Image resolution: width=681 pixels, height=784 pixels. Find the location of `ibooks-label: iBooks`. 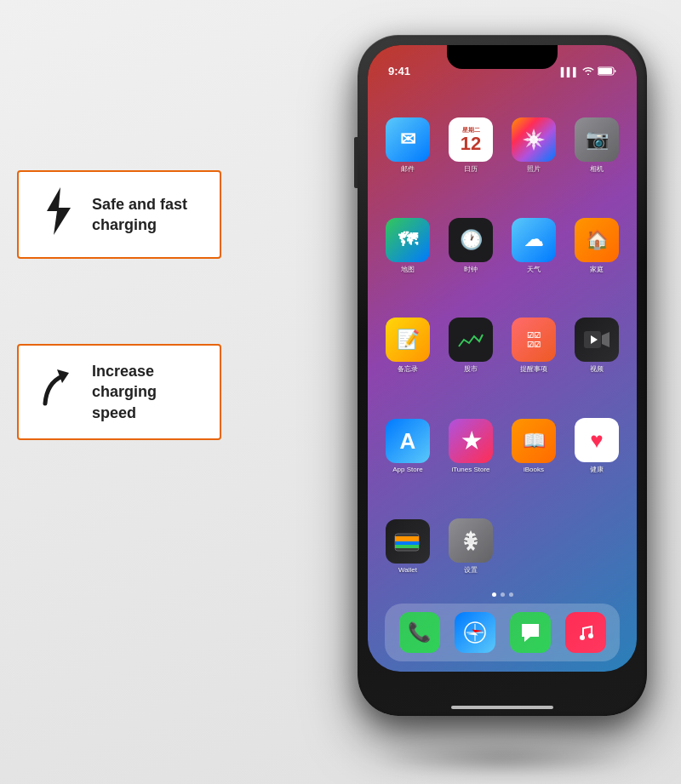

ibooks-label: iBooks is located at coordinates (534, 470).